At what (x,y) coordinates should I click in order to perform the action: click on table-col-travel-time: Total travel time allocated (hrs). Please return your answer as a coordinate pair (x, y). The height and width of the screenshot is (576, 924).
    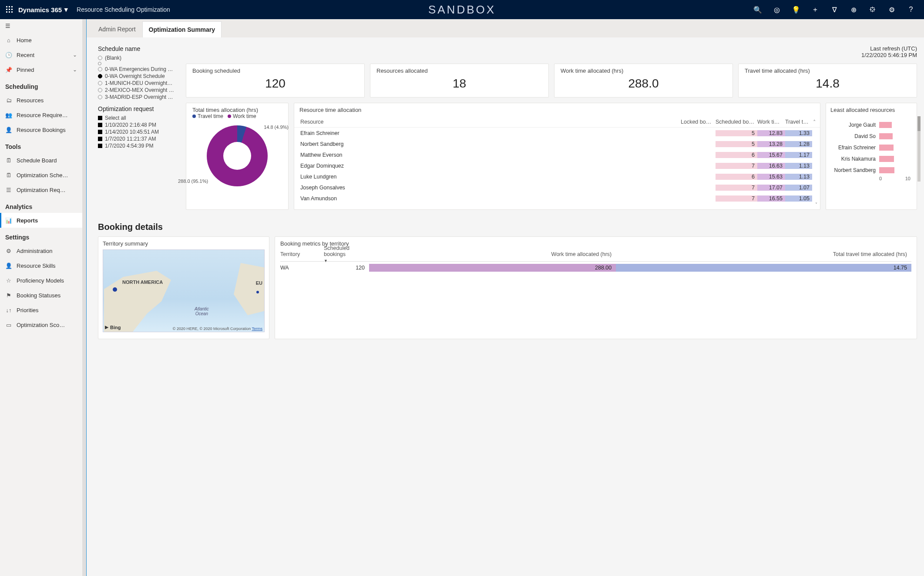
    Looking at the image, I should click on (763, 254).